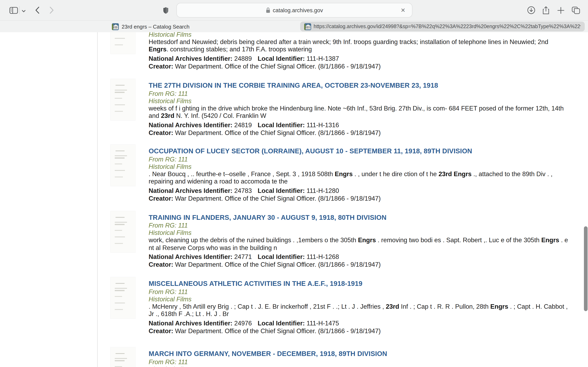 Image resolution: width=588 pixels, height=367 pixels. What do you see at coordinates (531, 10) in the screenshot?
I see `downloads-button` at bounding box center [531, 10].